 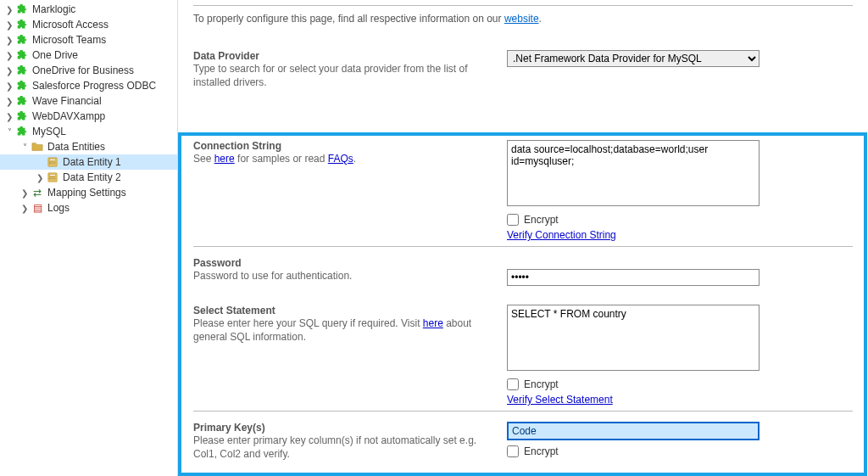 I want to click on connection-string-title: Connection String, so click(x=345, y=146).